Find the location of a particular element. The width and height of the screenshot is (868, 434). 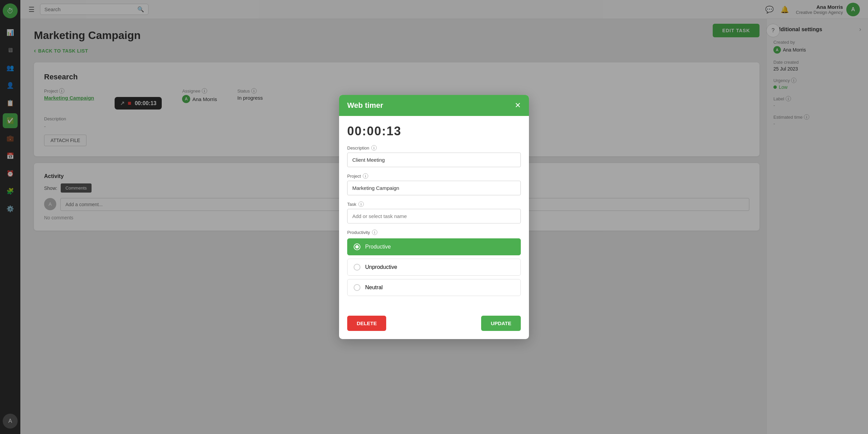

unproductive-label: Unproductive is located at coordinates (381, 267).